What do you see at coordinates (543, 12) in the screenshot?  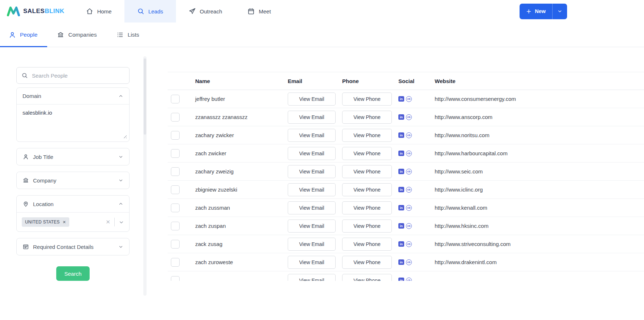 I see `new-button: New` at bounding box center [543, 12].